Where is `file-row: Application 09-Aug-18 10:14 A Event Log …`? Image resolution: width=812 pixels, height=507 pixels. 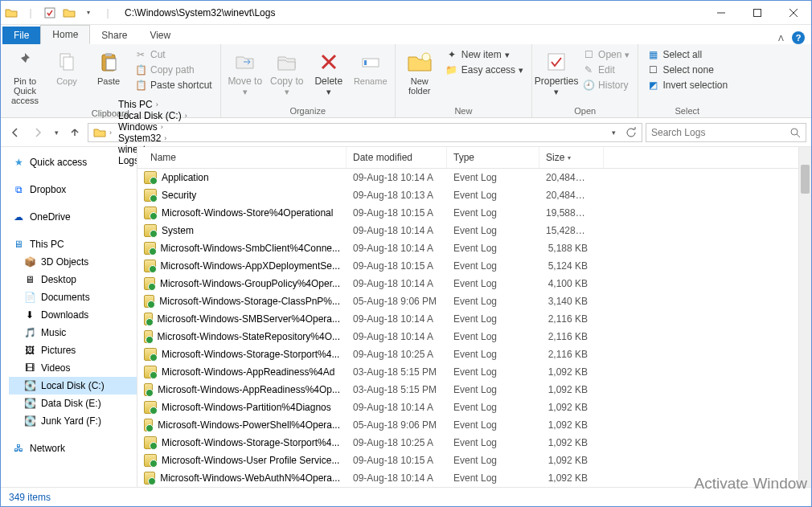
file-row: Application 09-Aug-18 10:14 A Event Log … is located at coordinates (468, 178).